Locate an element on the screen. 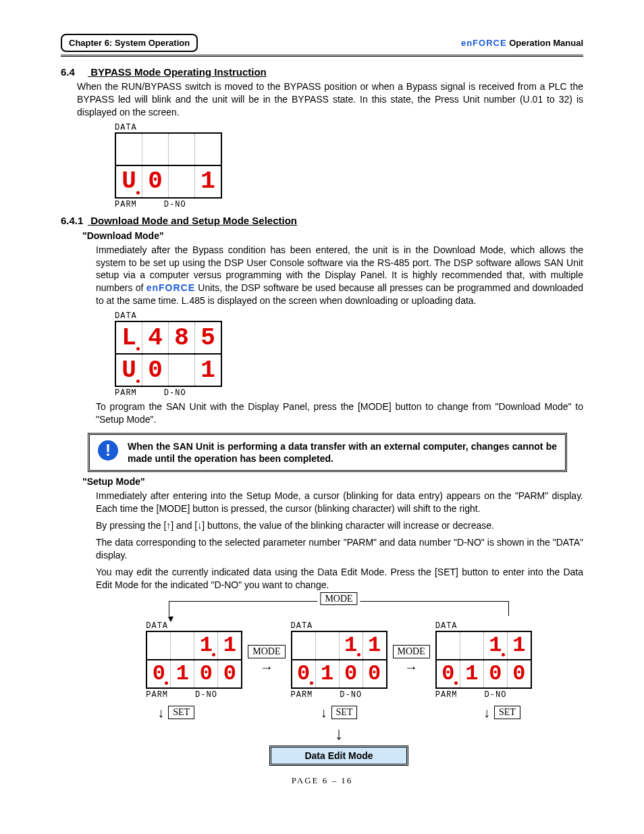 The image size is (644, 834). warning-icon: ! is located at coordinates (108, 450).